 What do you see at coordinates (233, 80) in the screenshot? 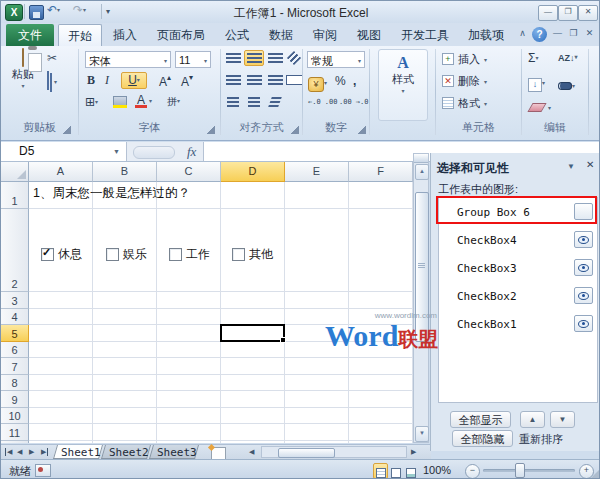
I see `align-left-icon` at bounding box center [233, 80].